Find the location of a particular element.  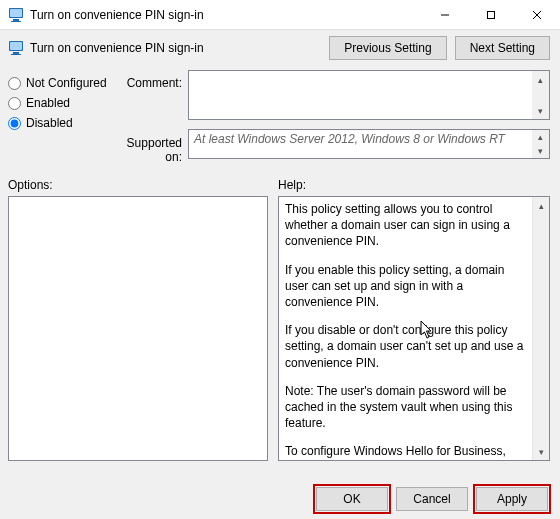

next-setting-button: Next Setting is located at coordinates (502, 48).